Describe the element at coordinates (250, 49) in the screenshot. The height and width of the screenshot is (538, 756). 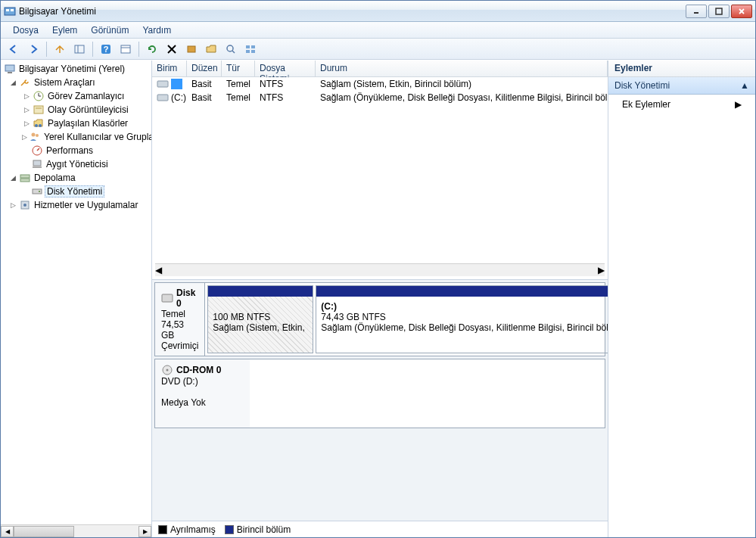
I see `list-icon` at that location.